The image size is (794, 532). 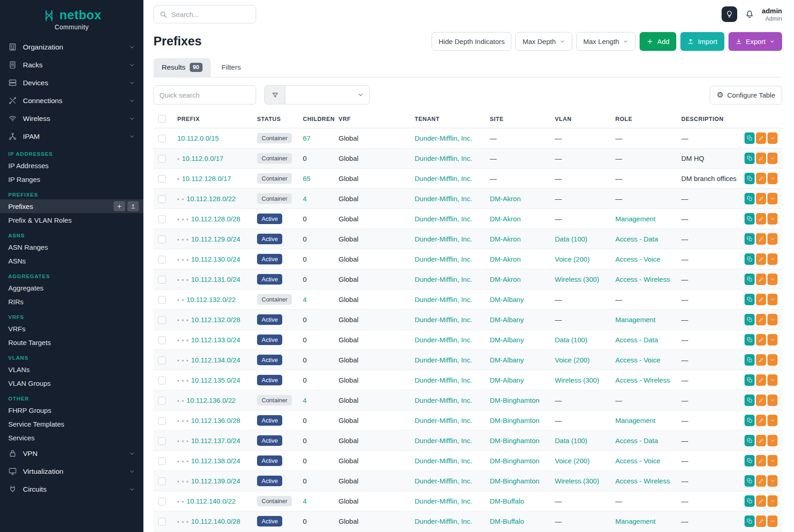 I want to click on column-header-site: SITE, so click(x=518, y=119).